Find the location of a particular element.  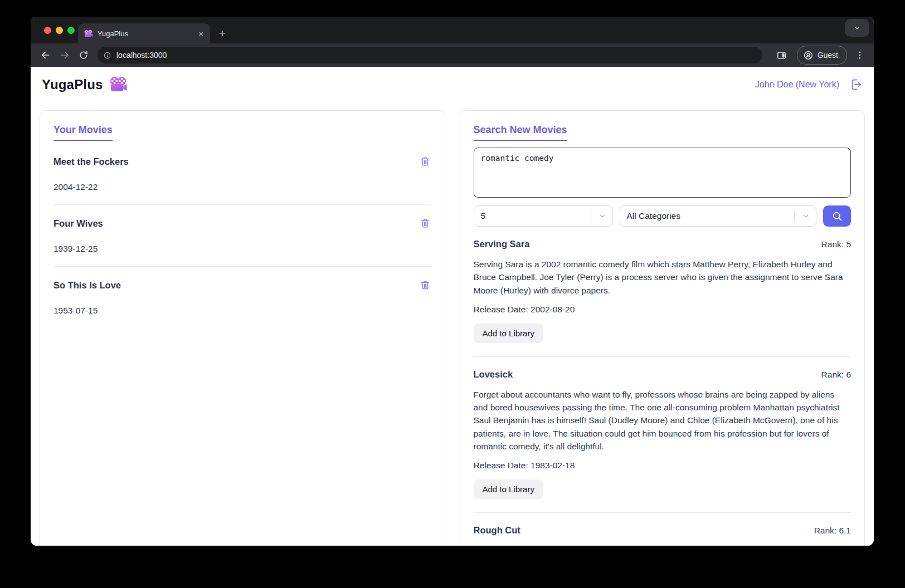

library-movie-title: Four Wives is located at coordinates (78, 224).